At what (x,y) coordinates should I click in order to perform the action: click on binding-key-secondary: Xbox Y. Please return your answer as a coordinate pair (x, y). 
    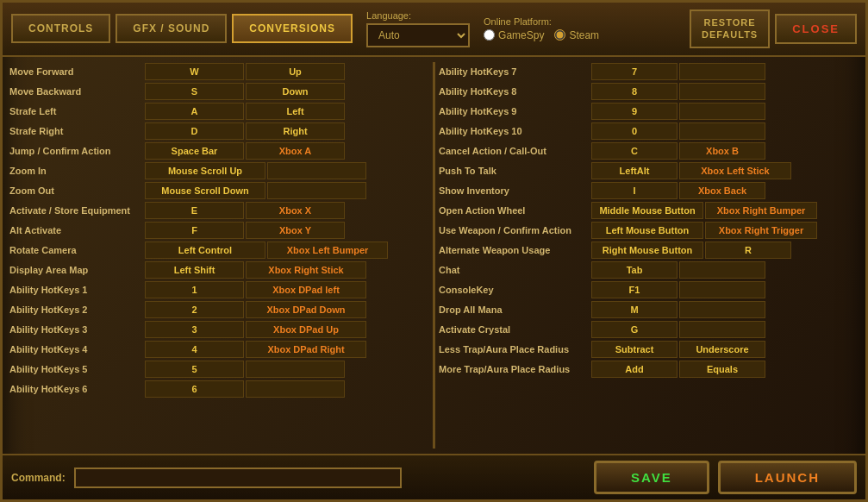
    Looking at the image, I should click on (295, 230).